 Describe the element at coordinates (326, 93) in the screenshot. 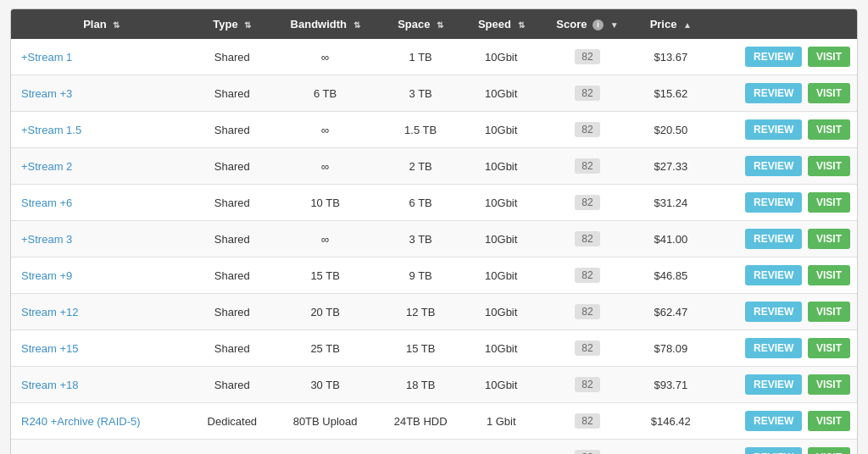

I see `cell-bandwidth: 6 TB` at that location.